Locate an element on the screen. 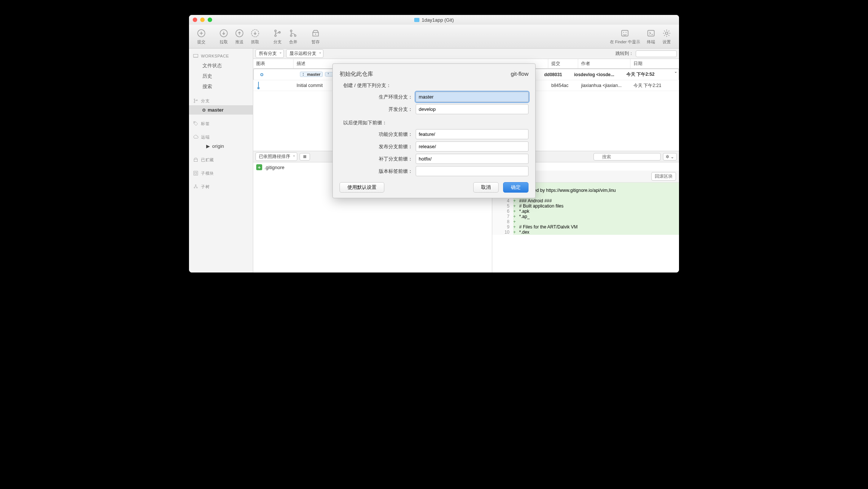 Image resolution: width=868 pixels, height=489 pixels. diff-search-input is located at coordinates (627, 157).